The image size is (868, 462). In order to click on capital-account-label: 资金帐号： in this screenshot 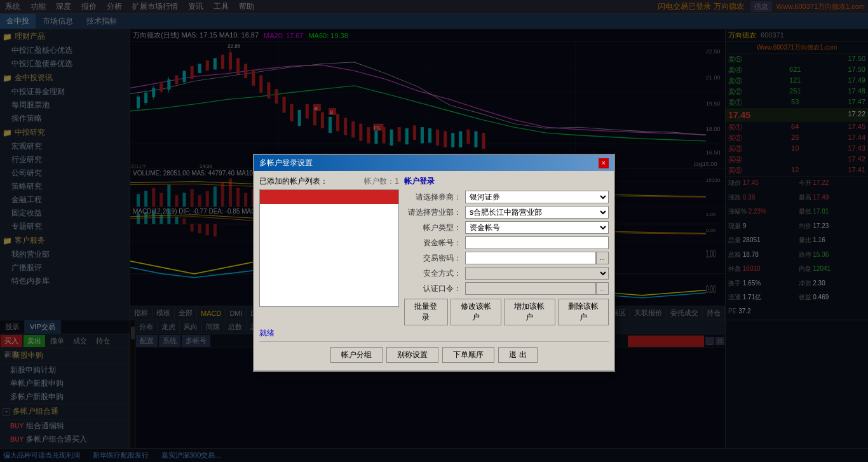, I will do `click(433, 243)`.